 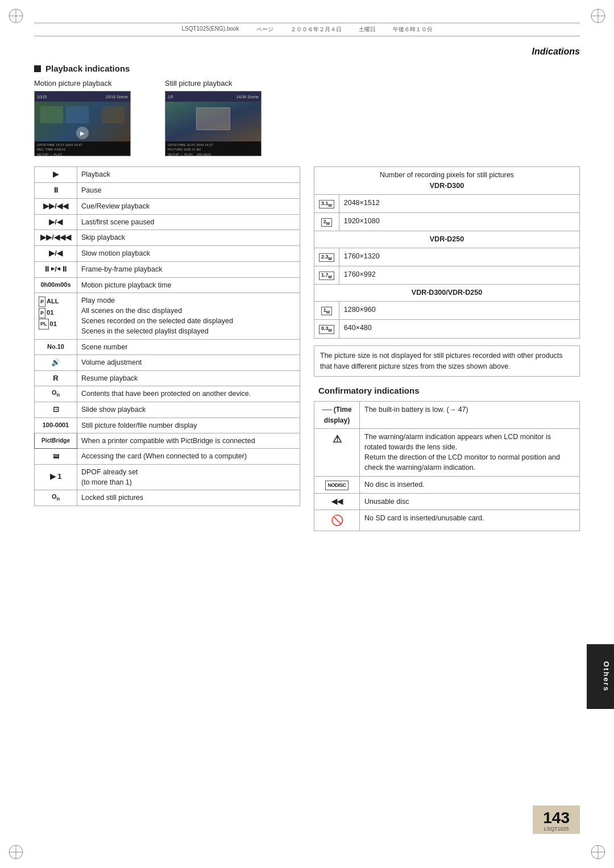 What do you see at coordinates (326, 311) in the screenshot?
I see `badge-1m: 1M` at bounding box center [326, 311].